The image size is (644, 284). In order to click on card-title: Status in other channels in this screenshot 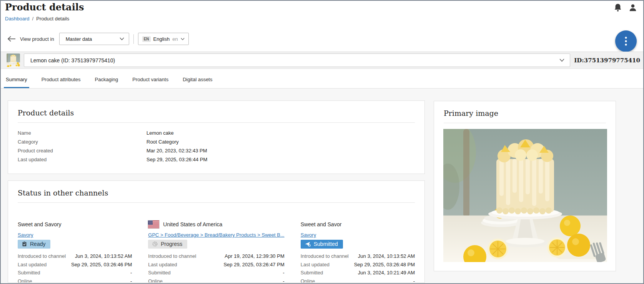, I will do `click(216, 193)`.